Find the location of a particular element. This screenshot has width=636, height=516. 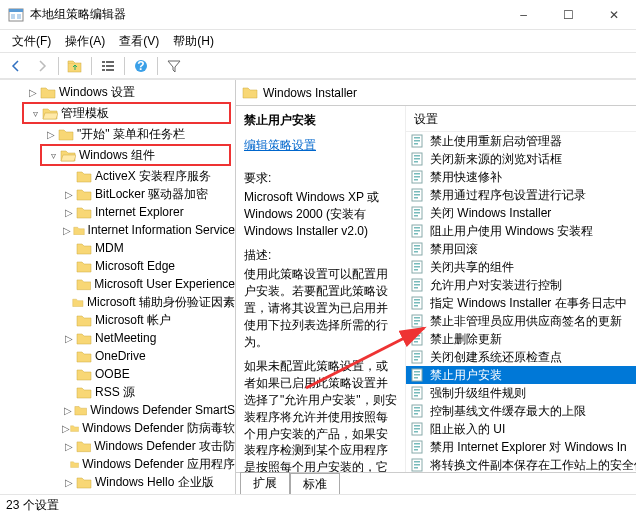

list-item: 阻止用户使用 Windows 安装程 is located at coordinates (521, 231).